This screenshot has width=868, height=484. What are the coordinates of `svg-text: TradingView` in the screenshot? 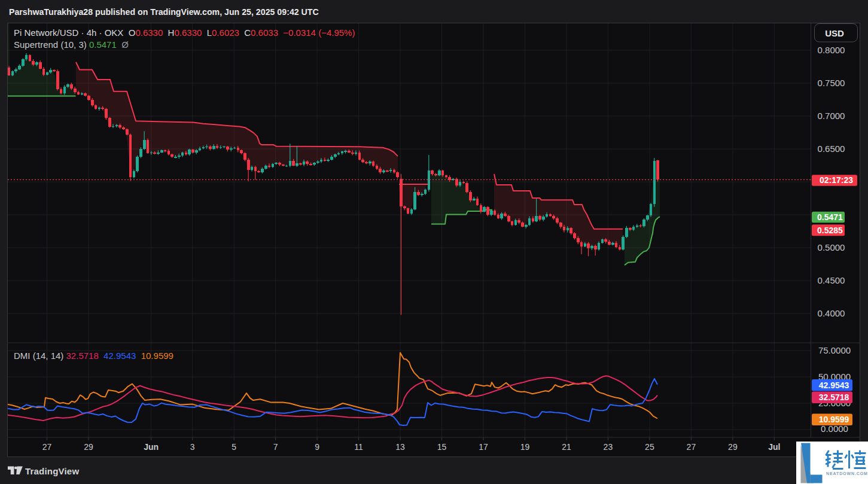 It's located at (52, 471).